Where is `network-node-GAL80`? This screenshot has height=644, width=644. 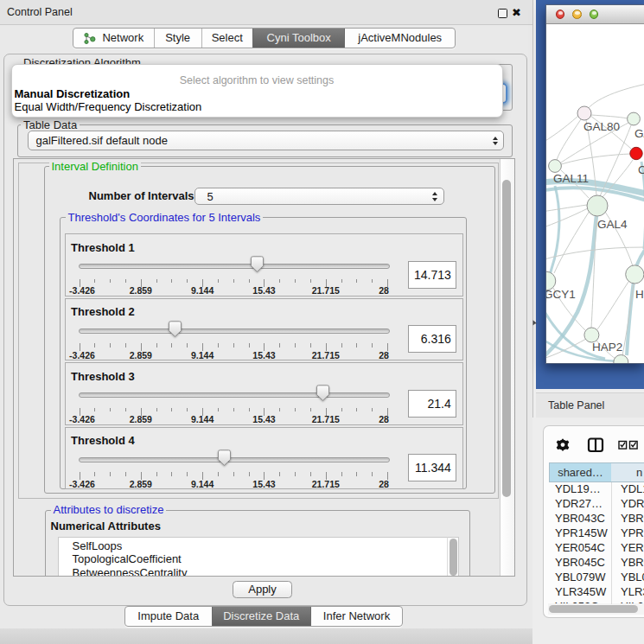
network-node-GAL80 is located at coordinates (584, 113).